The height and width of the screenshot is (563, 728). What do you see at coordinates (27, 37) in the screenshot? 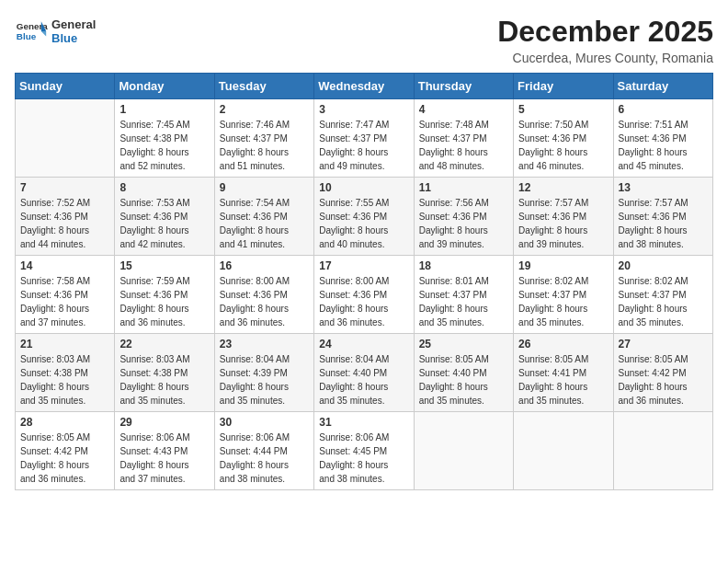
I see `svg-text: Blue` at bounding box center [27, 37].